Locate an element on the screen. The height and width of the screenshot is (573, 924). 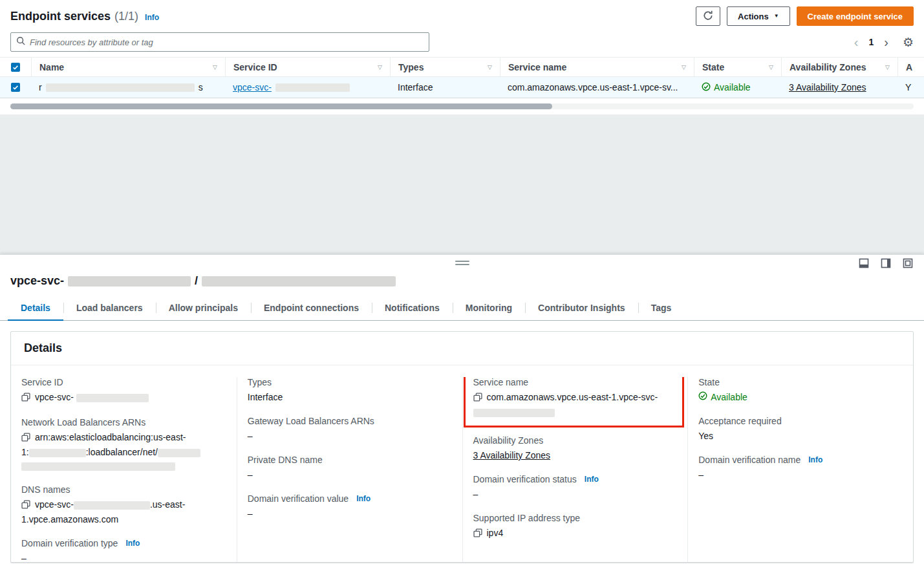
previous-page-button: ‹ is located at coordinates (856, 42).